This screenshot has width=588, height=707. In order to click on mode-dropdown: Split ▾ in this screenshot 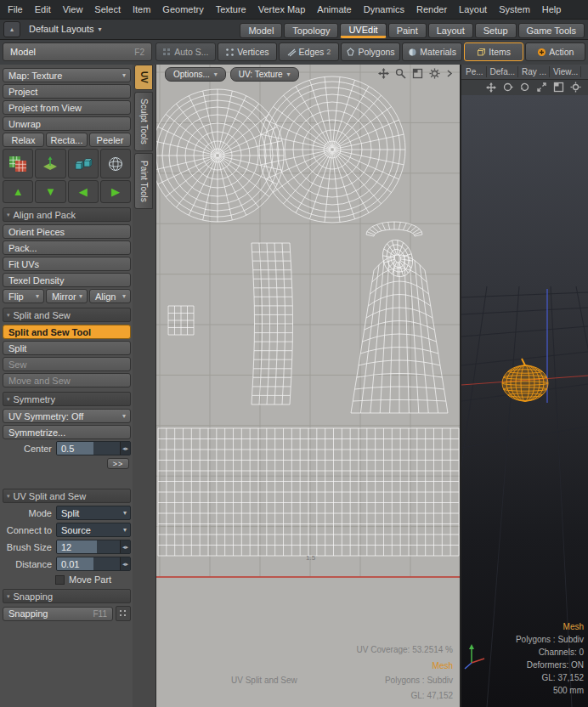, I will do `click(93, 513)`.